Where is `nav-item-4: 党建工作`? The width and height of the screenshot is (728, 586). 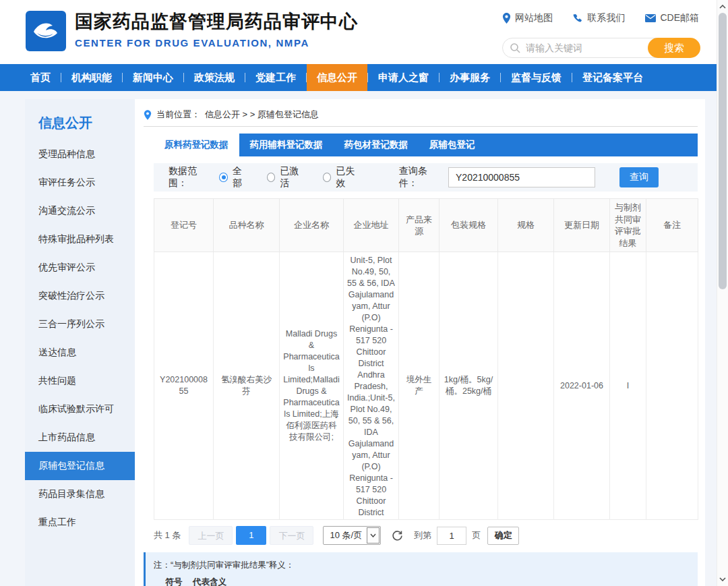 nav-item-4: 党建工作 is located at coordinates (276, 78).